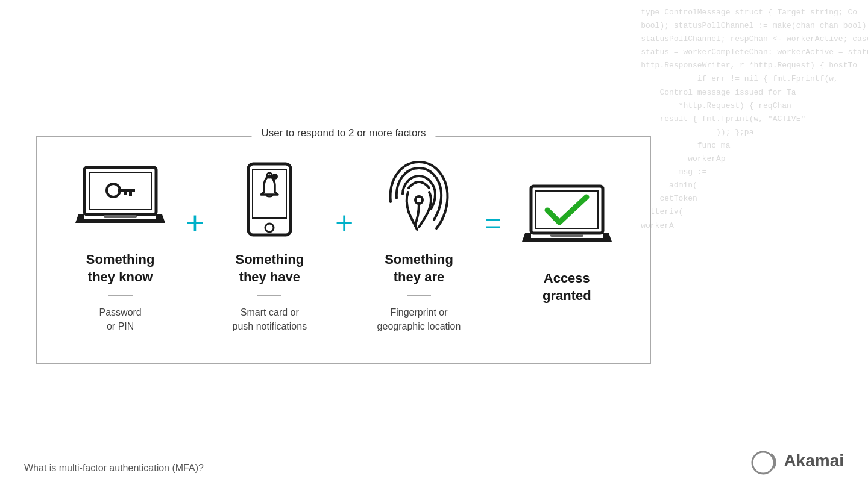 Image resolution: width=868 pixels, height=488 pixels. Describe the element at coordinates (270, 319) in the screenshot. I see `factor-have-subtitle: Smart card orpush notifications` at that location.